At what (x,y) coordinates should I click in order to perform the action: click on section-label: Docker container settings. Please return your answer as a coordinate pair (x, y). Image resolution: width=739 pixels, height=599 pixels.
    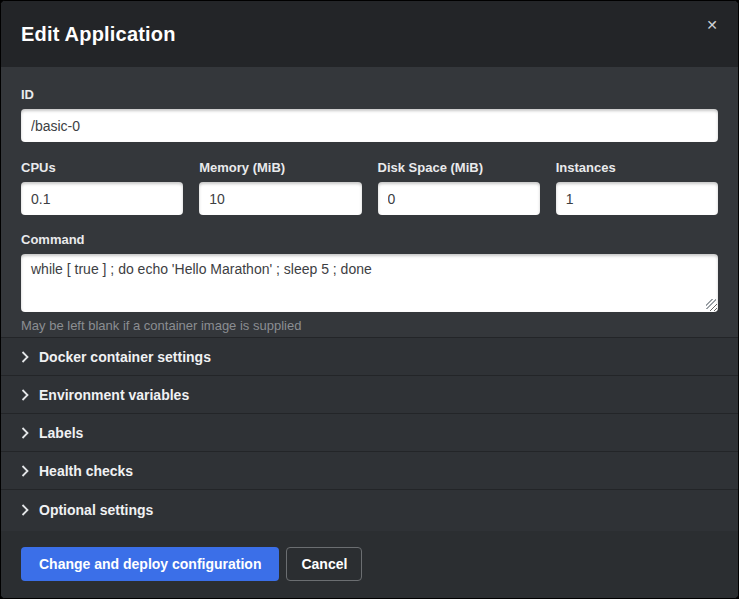
    Looking at the image, I should click on (125, 357).